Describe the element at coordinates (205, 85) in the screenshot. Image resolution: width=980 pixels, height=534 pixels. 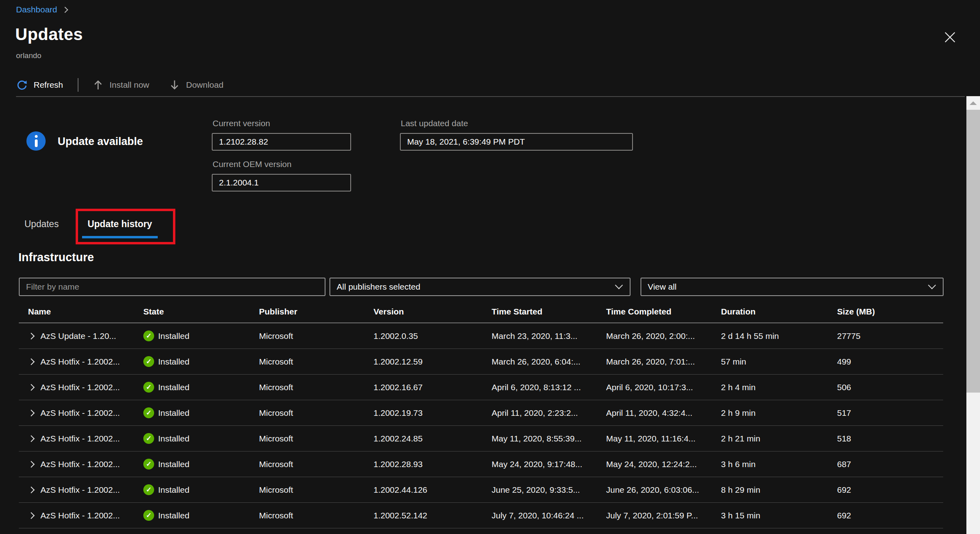
I see `download-label: Download` at that location.